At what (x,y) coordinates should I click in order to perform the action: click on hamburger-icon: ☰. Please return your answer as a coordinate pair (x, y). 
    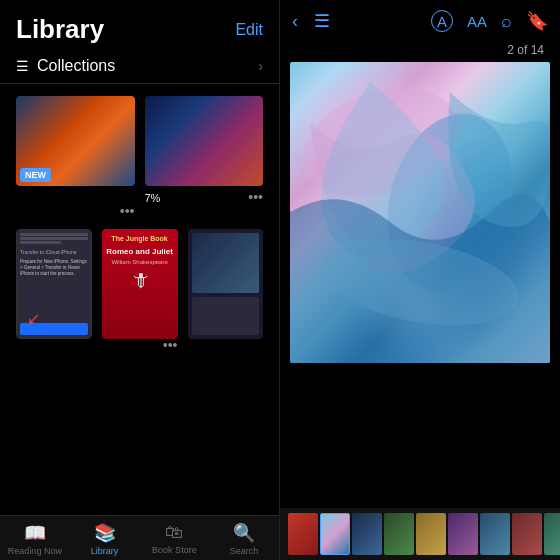
    Looking at the image, I should click on (22, 66).